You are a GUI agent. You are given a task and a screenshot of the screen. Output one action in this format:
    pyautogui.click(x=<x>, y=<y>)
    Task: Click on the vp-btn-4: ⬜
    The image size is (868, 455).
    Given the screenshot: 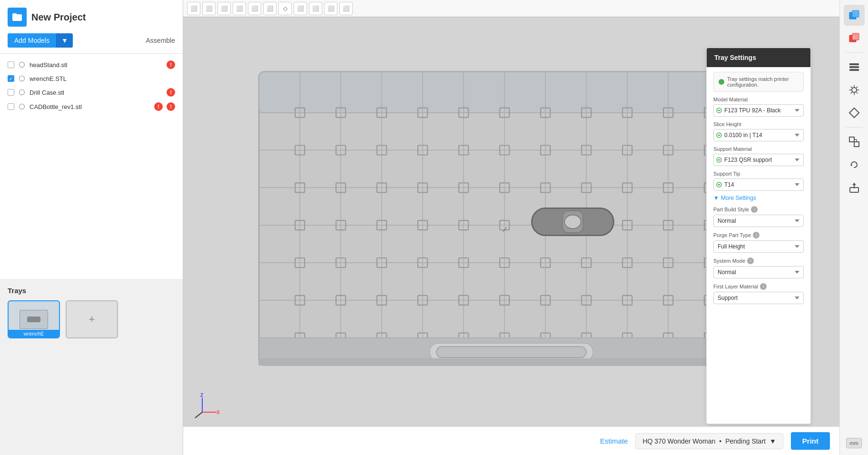 What is the action you would take?
    pyautogui.click(x=239, y=9)
    